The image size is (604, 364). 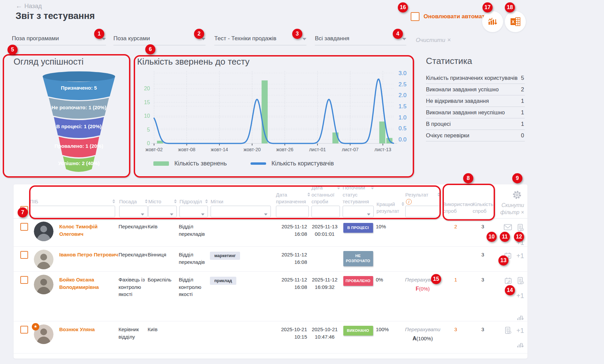 What do you see at coordinates (415, 17) in the screenshot?
I see `auto-refresh-checkbox` at bounding box center [415, 17].